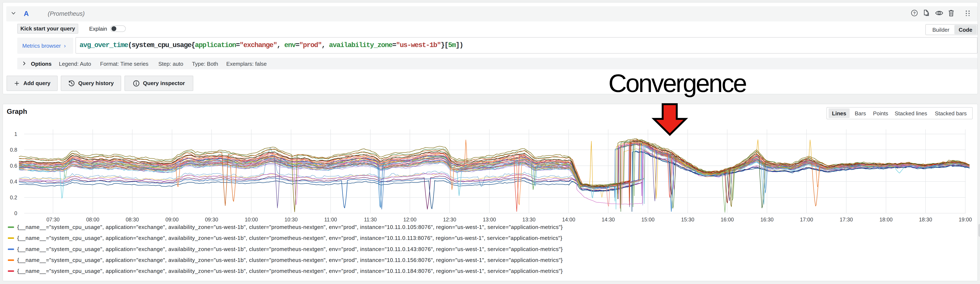  What do you see at coordinates (569, 220) in the screenshot?
I see `svg-text: 14:00` at bounding box center [569, 220].